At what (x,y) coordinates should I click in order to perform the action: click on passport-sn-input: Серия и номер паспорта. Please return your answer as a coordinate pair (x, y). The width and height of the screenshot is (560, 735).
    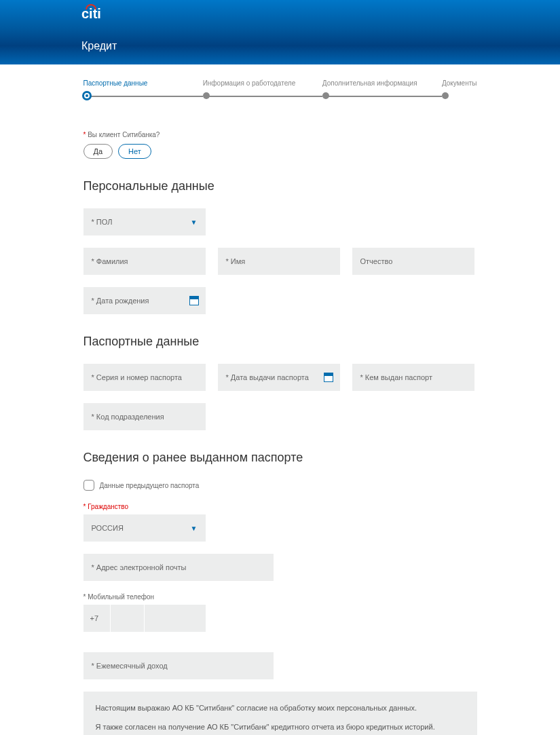
    Looking at the image, I should click on (145, 377).